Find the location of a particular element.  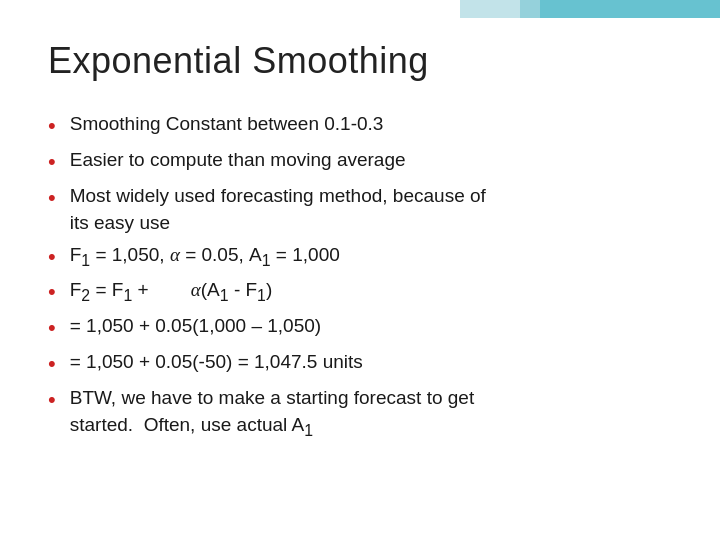

list-item: • Most widely used forecasting method, b… is located at coordinates (360, 210).